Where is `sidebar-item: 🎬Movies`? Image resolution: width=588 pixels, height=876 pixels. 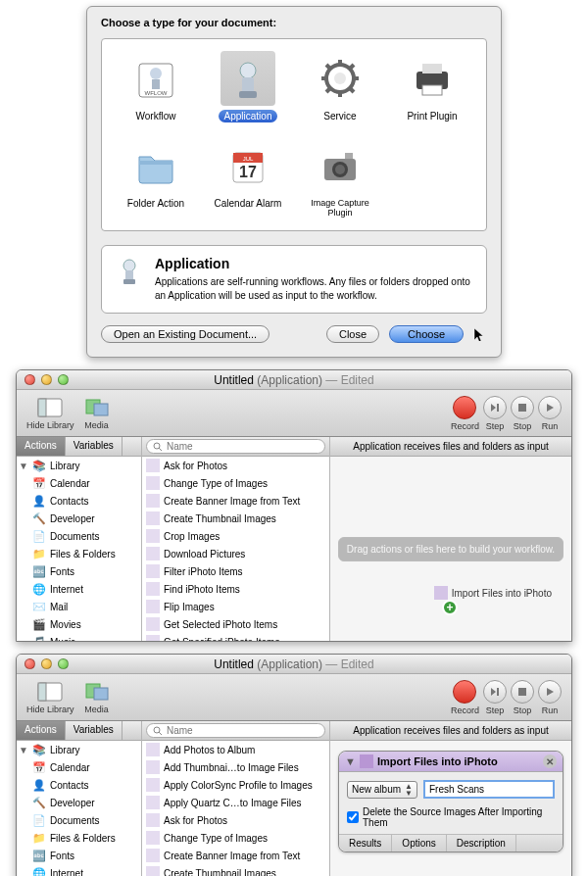
sidebar-item: 🎬Movies is located at coordinates (78, 624).